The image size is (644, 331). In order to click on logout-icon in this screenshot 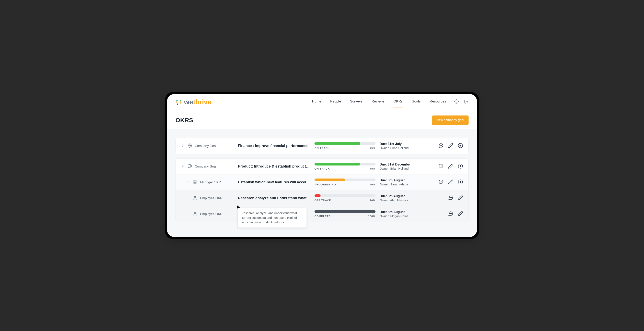, I will do `click(466, 102)`.